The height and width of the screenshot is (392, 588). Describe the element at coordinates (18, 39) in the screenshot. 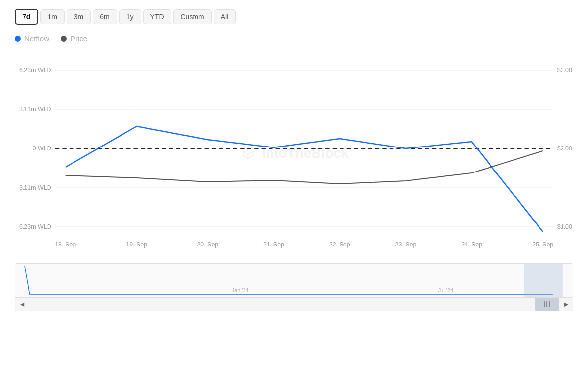

I see `legend-dot-blue` at that location.